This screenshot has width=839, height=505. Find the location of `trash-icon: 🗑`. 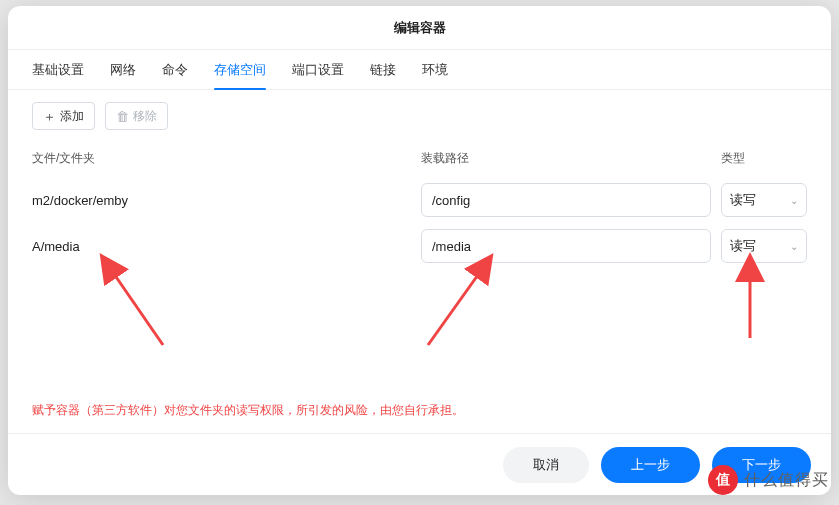

trash-icon: 🗑 is located at coordinates (122, 116).